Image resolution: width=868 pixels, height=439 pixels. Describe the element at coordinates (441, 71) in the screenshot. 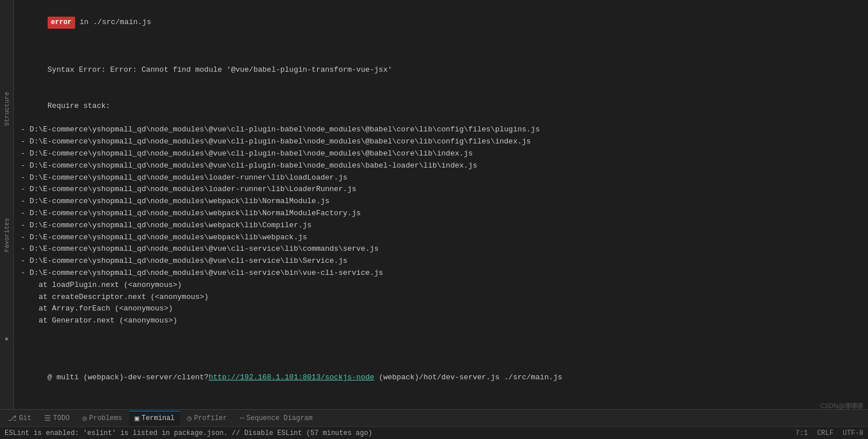

I see `syntax-error-line: Syntax Error: Error: Cannot find module …` at that location.